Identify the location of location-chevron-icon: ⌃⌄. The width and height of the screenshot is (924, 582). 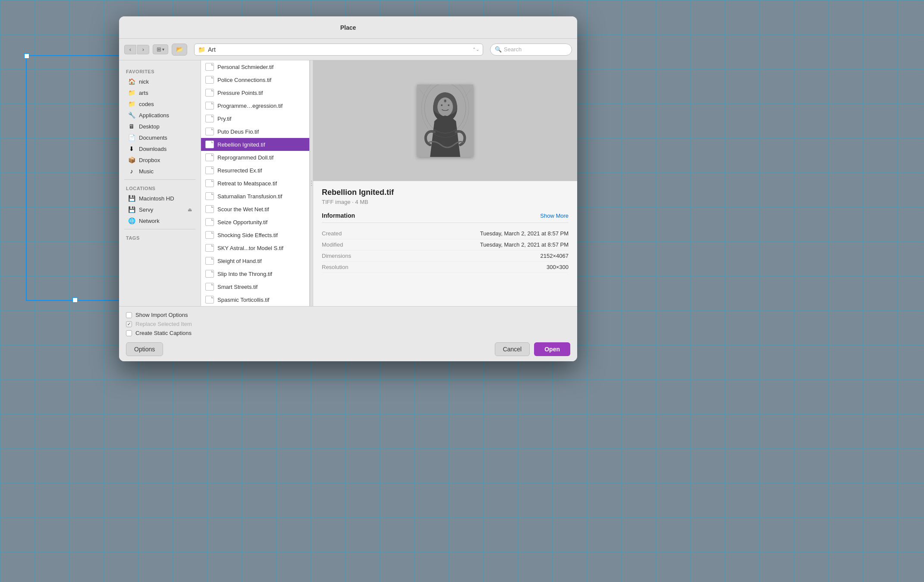
(476, 49).